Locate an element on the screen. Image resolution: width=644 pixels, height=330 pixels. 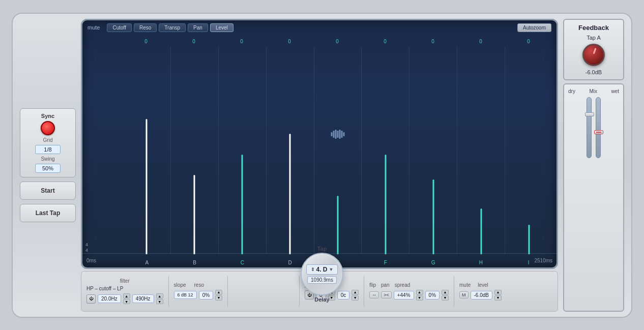
pan-button: Pan is located at coordinates (198, 27).